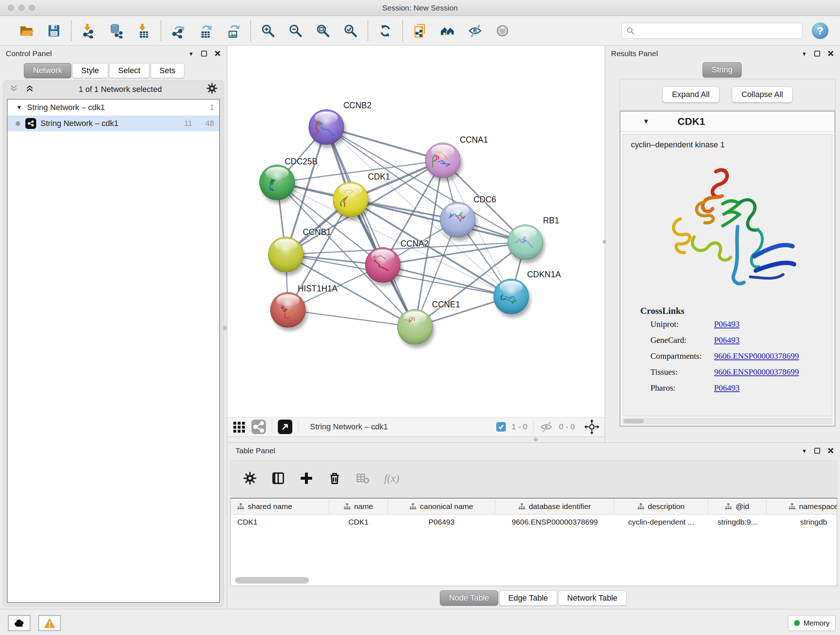  I want to click on search-input, so click(718, 30).